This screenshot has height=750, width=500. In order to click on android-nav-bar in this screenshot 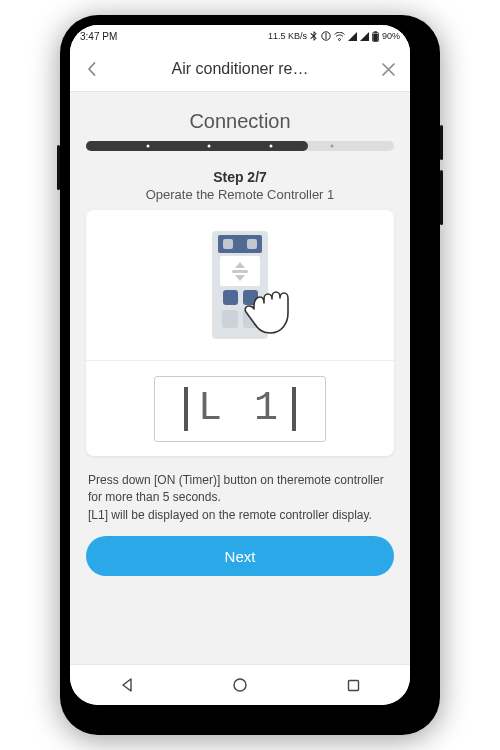, I will do `click(240, 684)`.